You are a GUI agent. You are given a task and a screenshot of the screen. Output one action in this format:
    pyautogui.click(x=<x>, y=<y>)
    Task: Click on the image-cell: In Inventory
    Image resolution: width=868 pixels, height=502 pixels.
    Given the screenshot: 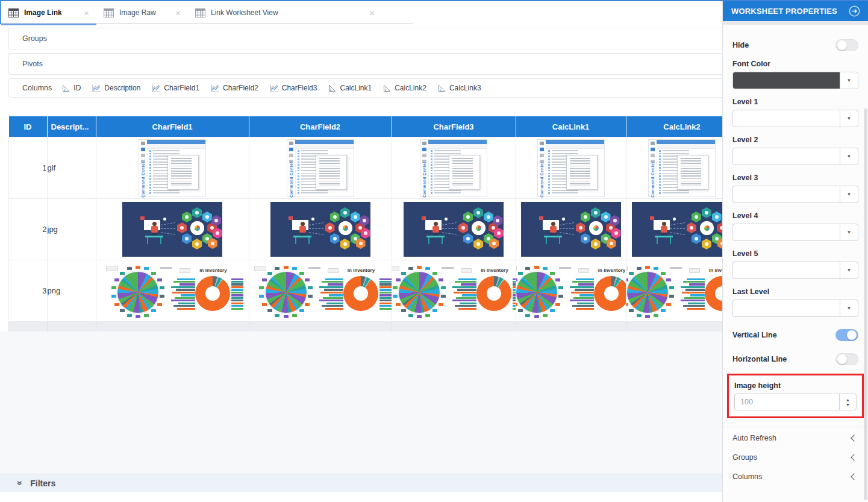 What is the action you would take?
    pyautogui.click(x=320, y=291)
    